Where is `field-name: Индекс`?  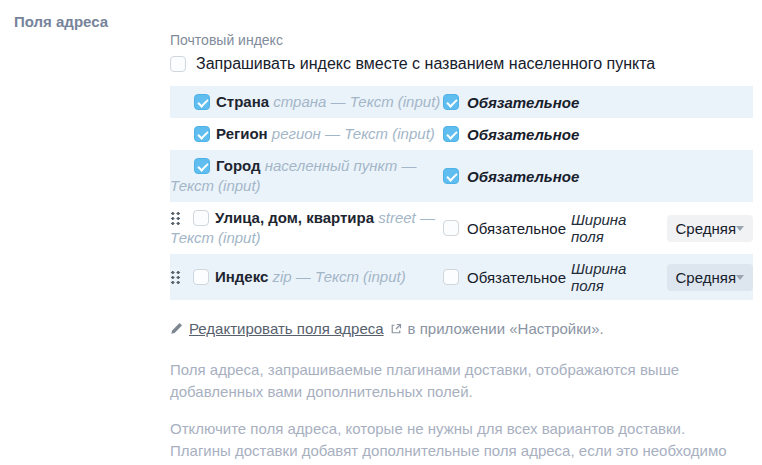
field-name: Индекс is located at coordinates (242, 276).